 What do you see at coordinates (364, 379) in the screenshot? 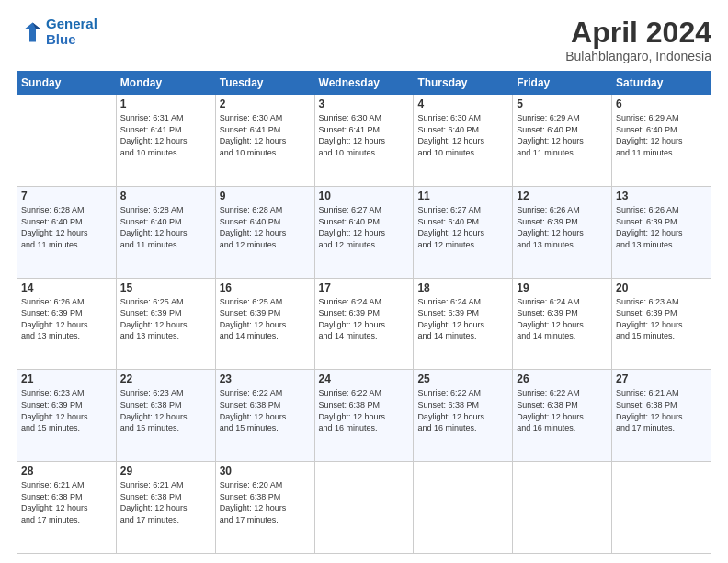
I see `day-number: 24` at bounding box center [364, 379].